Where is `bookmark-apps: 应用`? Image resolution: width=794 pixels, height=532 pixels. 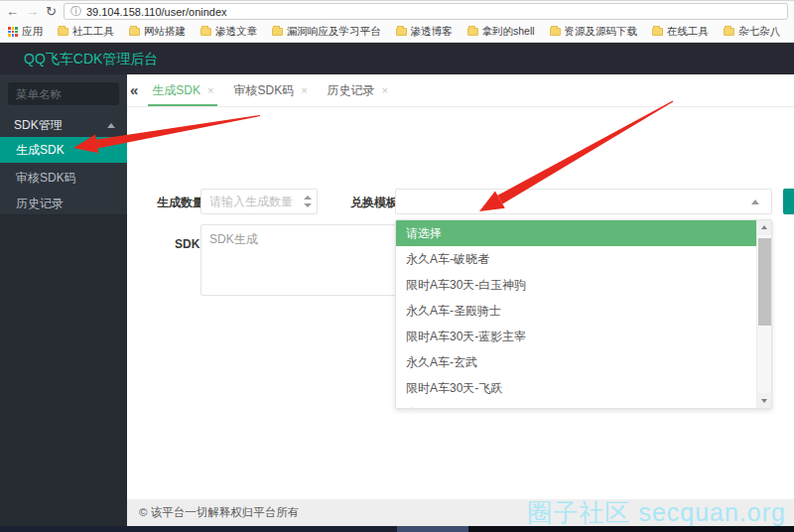
bookmark-apps: 应用 is located at coordinates (26, 32).